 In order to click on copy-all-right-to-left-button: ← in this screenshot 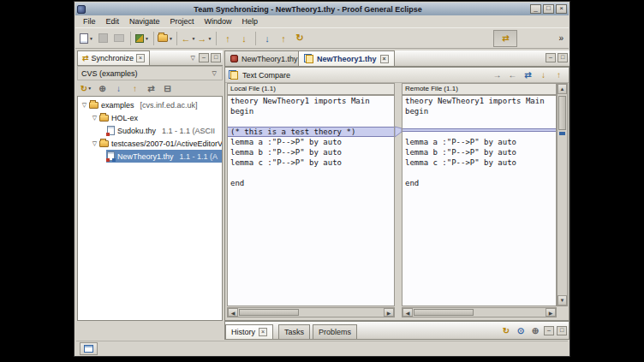, I will do `click(512, 75)`.